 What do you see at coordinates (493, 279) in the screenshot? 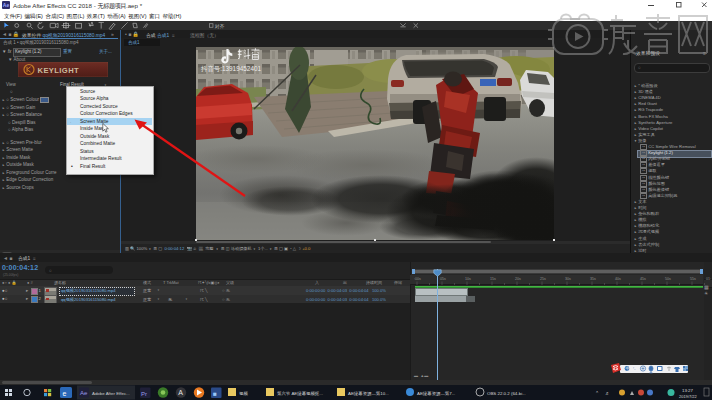
I see `svg-text: 15s` at bounding box center [493, 279].